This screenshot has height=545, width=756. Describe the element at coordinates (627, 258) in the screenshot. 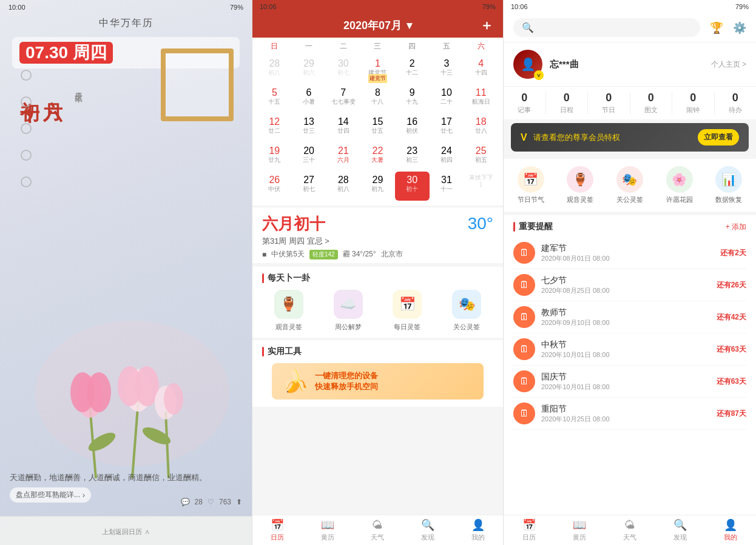

I see `army-date: 2020年08月01日 08:00` at that location.